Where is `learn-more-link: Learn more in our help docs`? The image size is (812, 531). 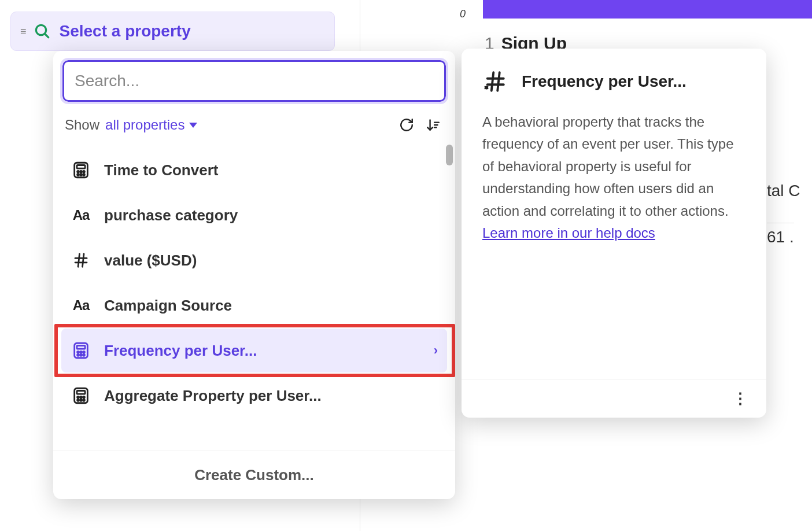
learn-more-link: Learn more in our help docs is located at coordinates (569, 233).